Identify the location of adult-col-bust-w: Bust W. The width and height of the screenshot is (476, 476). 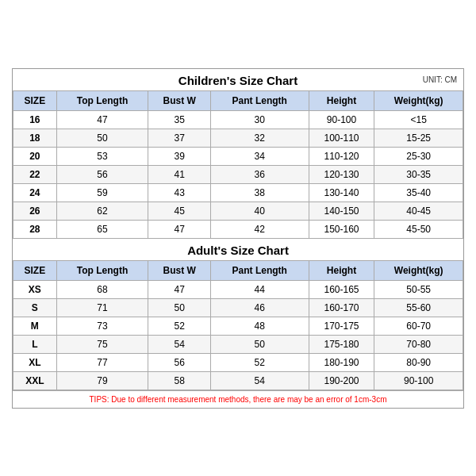
(179, 270).